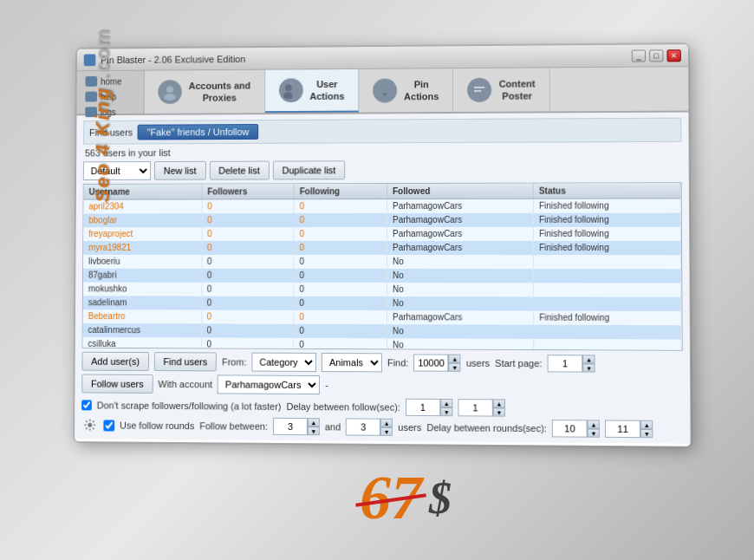 This screenshot has width=754, height=560. I want to click on col-following: Following, so click(340, 192).